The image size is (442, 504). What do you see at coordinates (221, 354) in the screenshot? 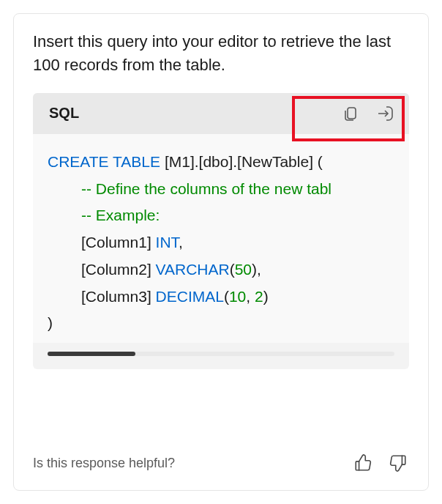
I see `horizontal-scrollbar` at bounding box center [221, 354].